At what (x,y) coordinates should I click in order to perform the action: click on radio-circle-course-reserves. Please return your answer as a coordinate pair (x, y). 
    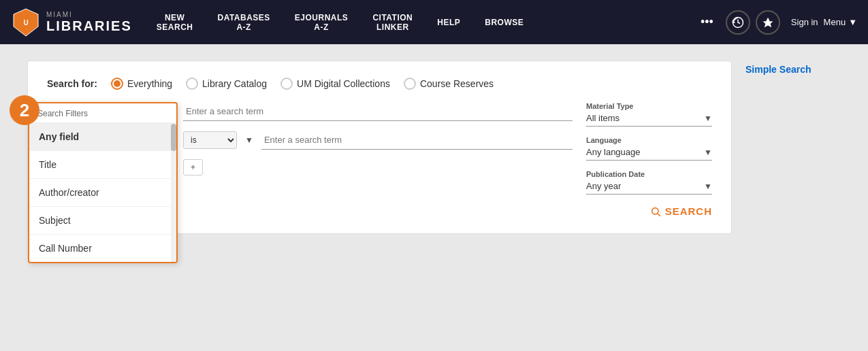
    Looking at the image, I should click on (410, 84).